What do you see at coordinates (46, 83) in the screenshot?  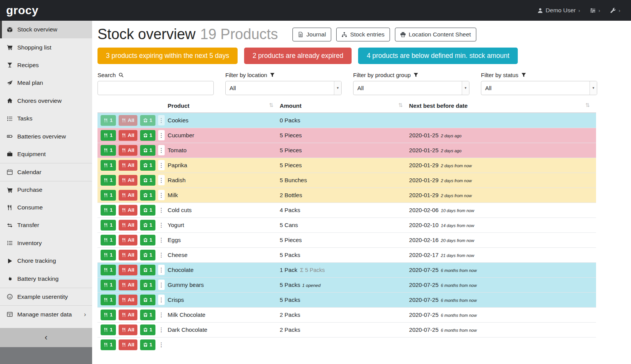 I see `sidebar-item-meal-plan: Meal plan` at bounding box center [46, 83].